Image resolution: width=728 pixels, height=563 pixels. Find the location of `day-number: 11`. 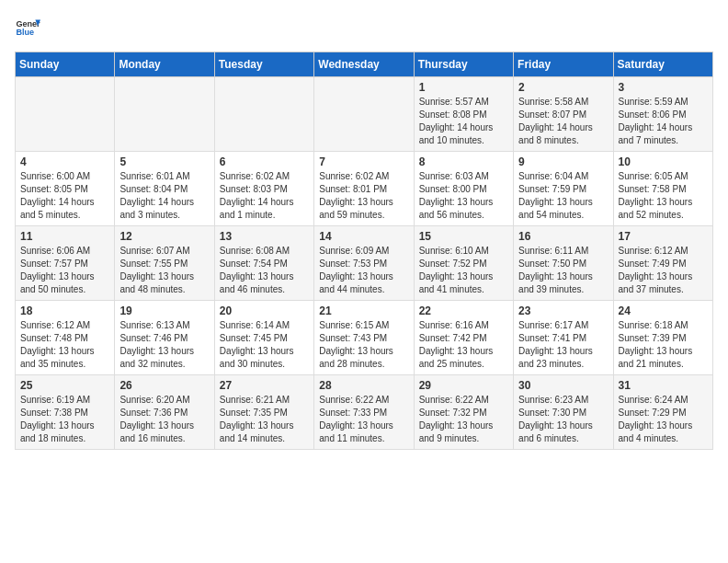

day-number: 11 is located at coordinates (64, 236).